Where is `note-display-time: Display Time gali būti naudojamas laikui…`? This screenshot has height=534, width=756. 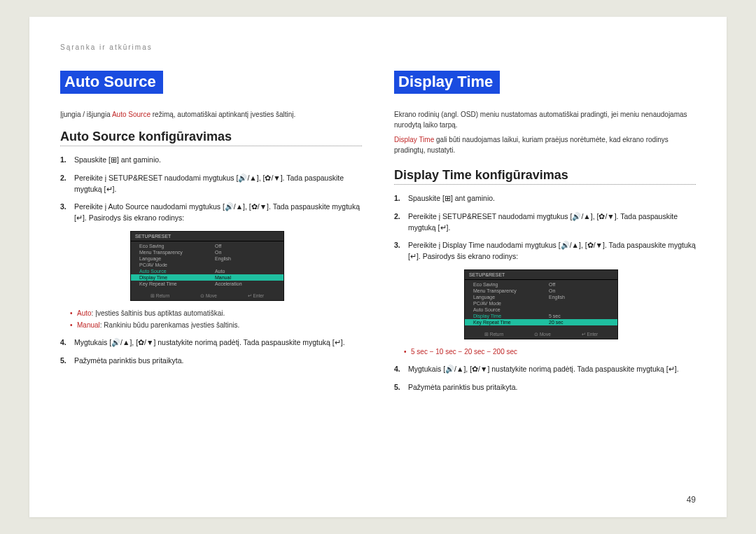
note-display-time: Display Time gali būti naudojamas laikui… is located at coordinates (545, 145).